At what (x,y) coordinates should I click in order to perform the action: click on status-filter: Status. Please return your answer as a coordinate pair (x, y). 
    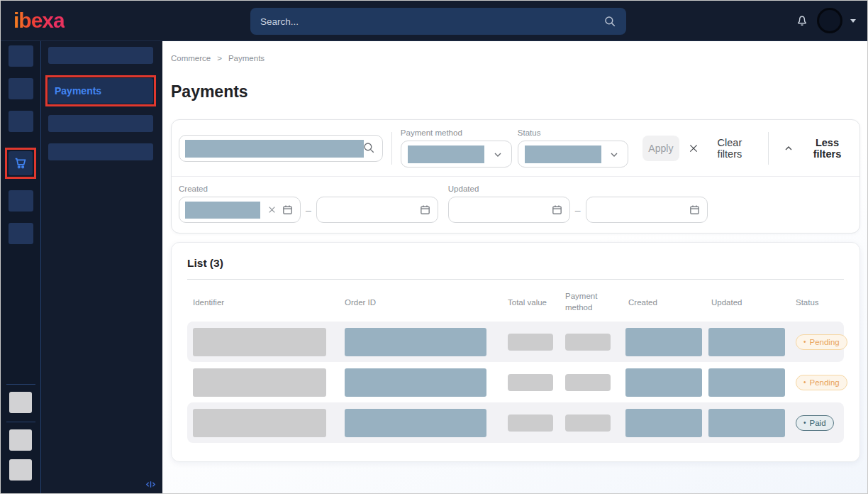
    Looking at the image, I should click on (573, 148).